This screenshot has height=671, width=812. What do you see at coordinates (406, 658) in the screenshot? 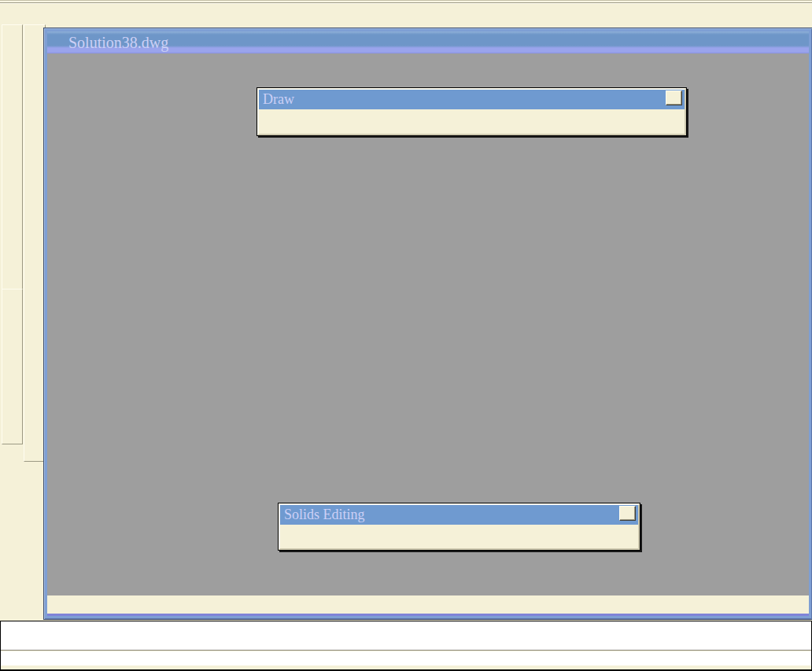
I see `command-input` at bounding box center [406, 658].